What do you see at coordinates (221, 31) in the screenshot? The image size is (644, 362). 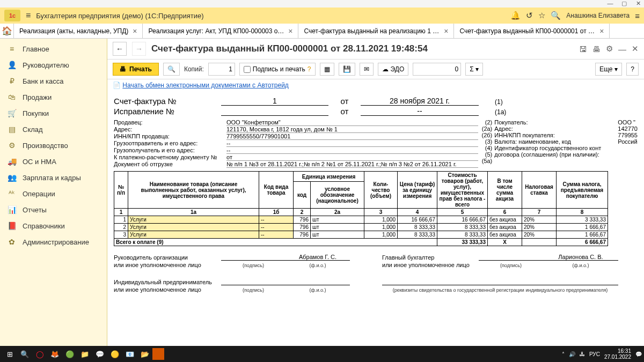 I see `tab-item: Реализация услуг: Акт, УПД КП00-000003 о…` at bounding box center [221, 31].